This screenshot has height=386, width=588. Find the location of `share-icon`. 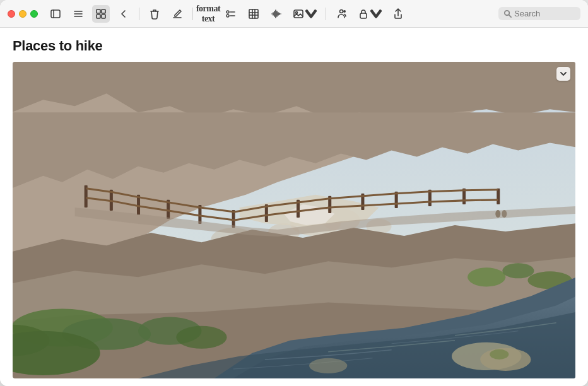

share-icon is located at coordinates (398, 14).